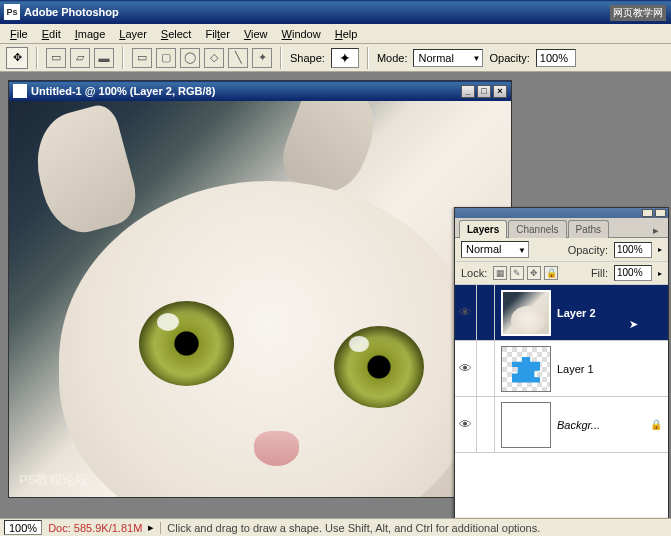  What do you see at coordinates (588, 250) in the screenshot?
I see `layer-opacity-label: Opacity:` at bounding box center [588, 250].